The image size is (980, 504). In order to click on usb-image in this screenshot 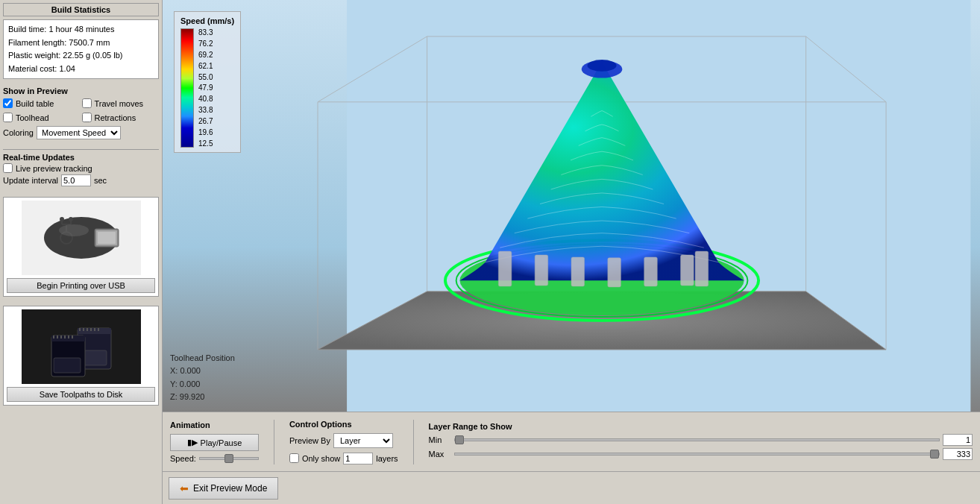, I will do `click(81, 238)`.